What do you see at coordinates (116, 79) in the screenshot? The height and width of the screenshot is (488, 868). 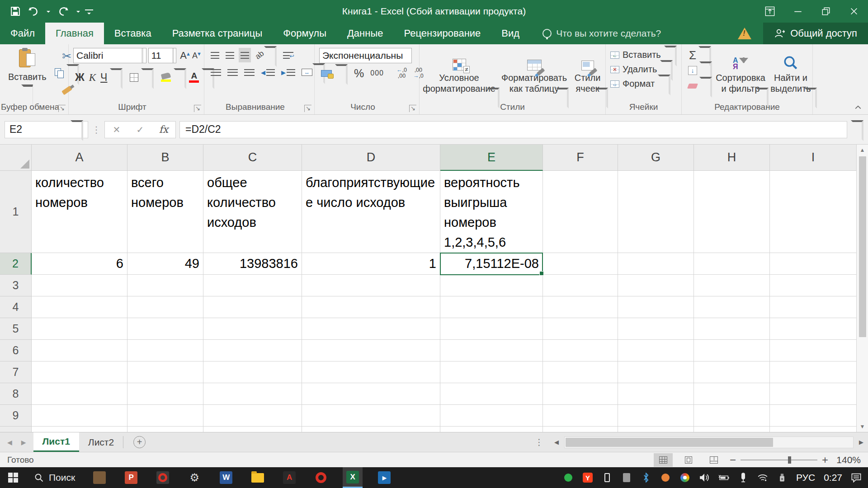 I see `underline-dropdown` at bounding box center [116, 79].